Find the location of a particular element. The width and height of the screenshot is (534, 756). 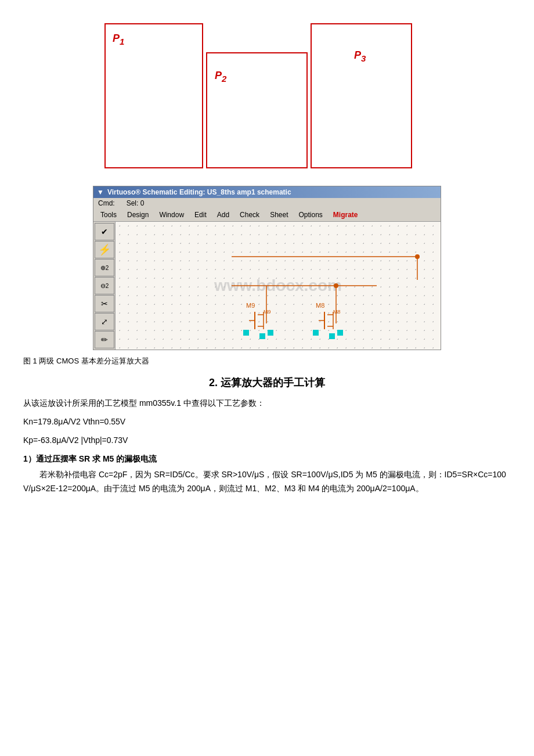

body-para4: 若米勒补偿电容 Cc=2pF，因为 SR=ID5/Cc。要求 SR>10V/μS… is located at coordinates (267, 482).